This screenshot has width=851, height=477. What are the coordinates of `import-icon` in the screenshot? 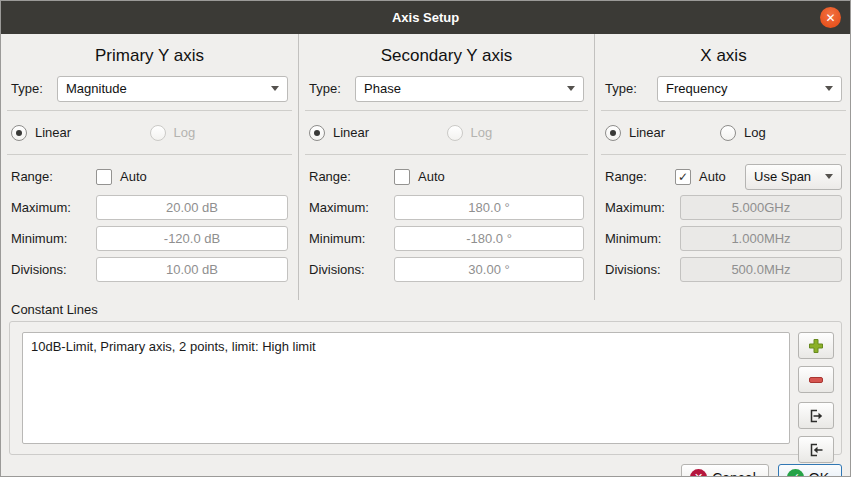 It's located at (816, 450).